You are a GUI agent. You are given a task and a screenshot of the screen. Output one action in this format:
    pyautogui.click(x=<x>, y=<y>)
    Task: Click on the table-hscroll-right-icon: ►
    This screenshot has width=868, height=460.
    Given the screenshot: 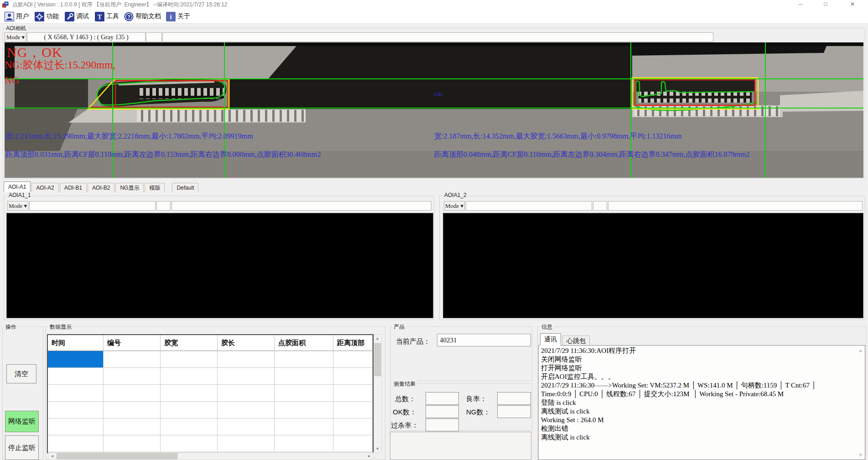 What is the action you would take?
    pyautogui.click(x=369, y=456)
    